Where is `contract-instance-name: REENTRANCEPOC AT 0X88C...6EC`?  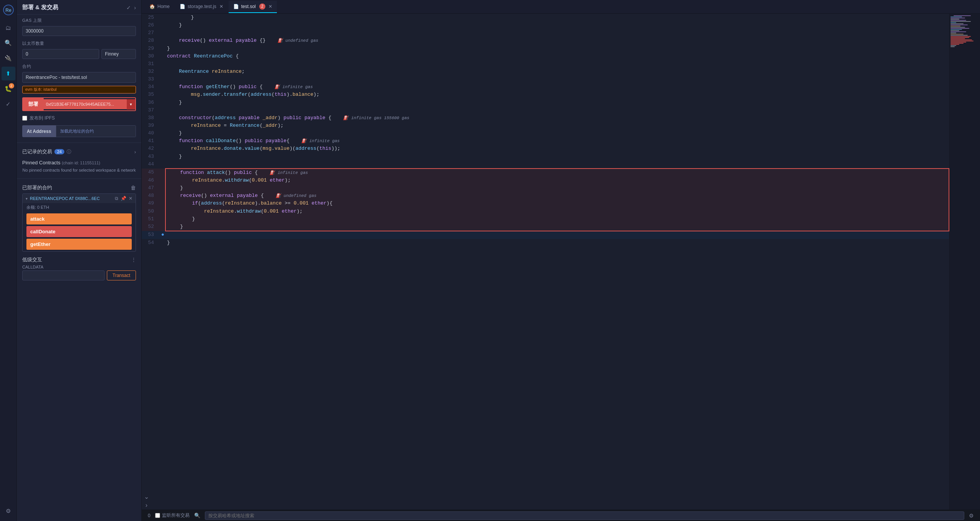 contract-instance-name: REENTRANCEPOC AT 0X88C...6EC is located at coordinates (71, 198).